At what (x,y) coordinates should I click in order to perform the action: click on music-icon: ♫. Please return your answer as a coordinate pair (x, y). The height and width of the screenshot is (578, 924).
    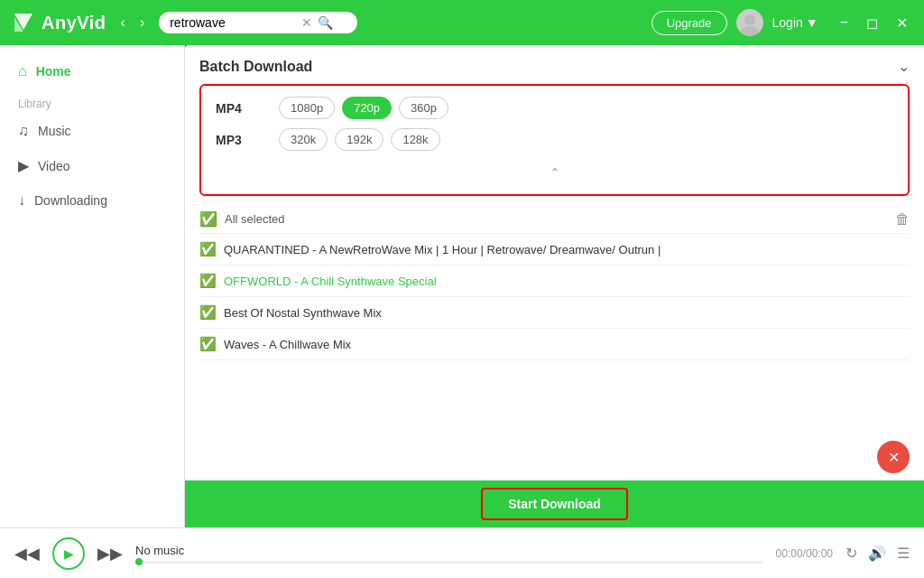
    Looking at the image, I should click on (23, 131).